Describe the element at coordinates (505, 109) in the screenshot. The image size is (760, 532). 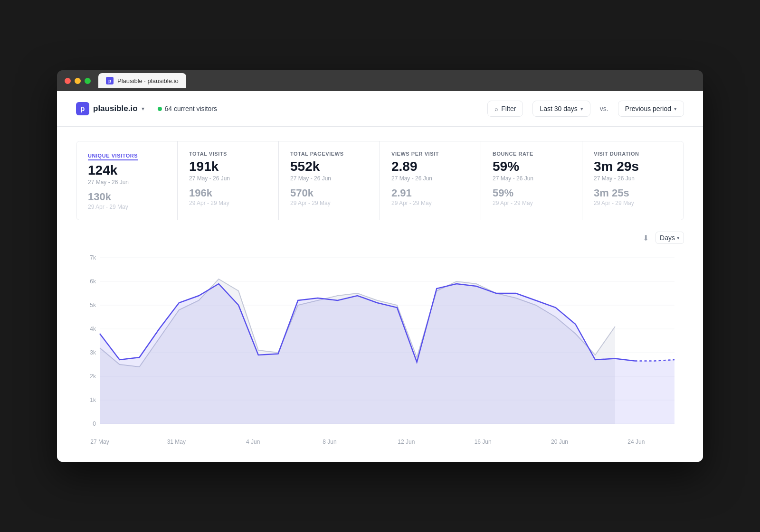
I see `filter-button: ⌕ Filter` at that location.